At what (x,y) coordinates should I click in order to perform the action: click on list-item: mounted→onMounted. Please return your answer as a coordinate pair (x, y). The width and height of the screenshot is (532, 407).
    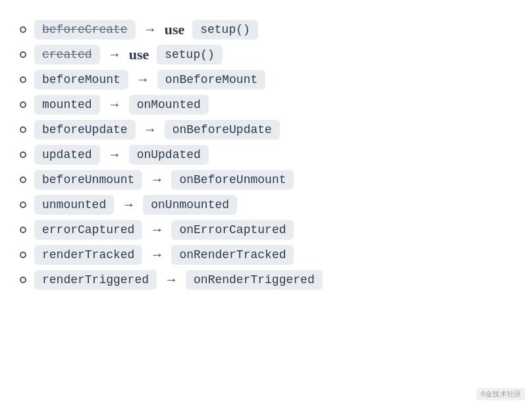
    Looking at the image, I should click on (266, 105).